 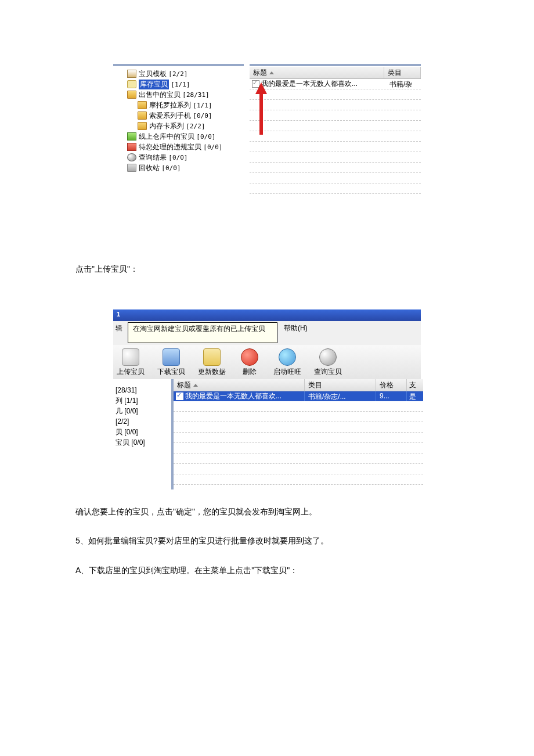 I want to click on menu-edit: 辑, so click(x=119, y=329).